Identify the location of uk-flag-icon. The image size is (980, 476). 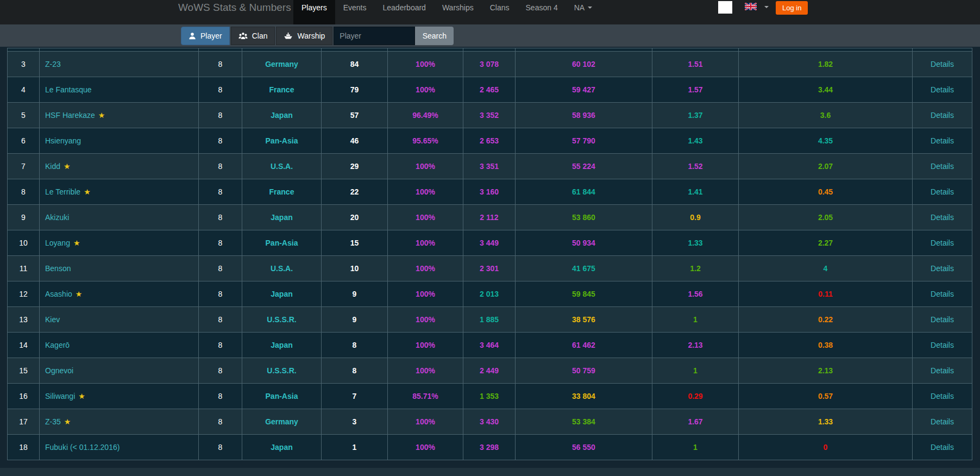
(751, 7).